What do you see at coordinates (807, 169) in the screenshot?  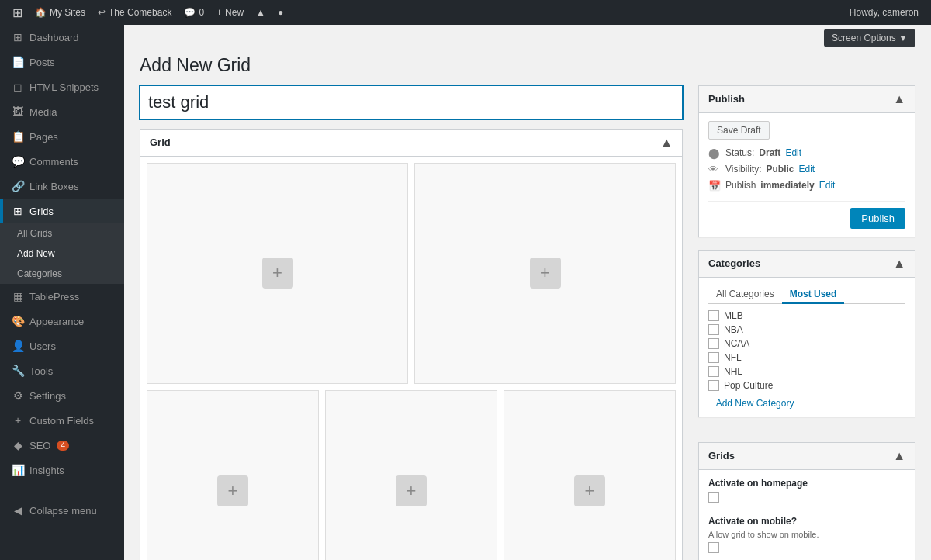 I see `visibility-edit-link: Edit` at bounding box center [807, 169].